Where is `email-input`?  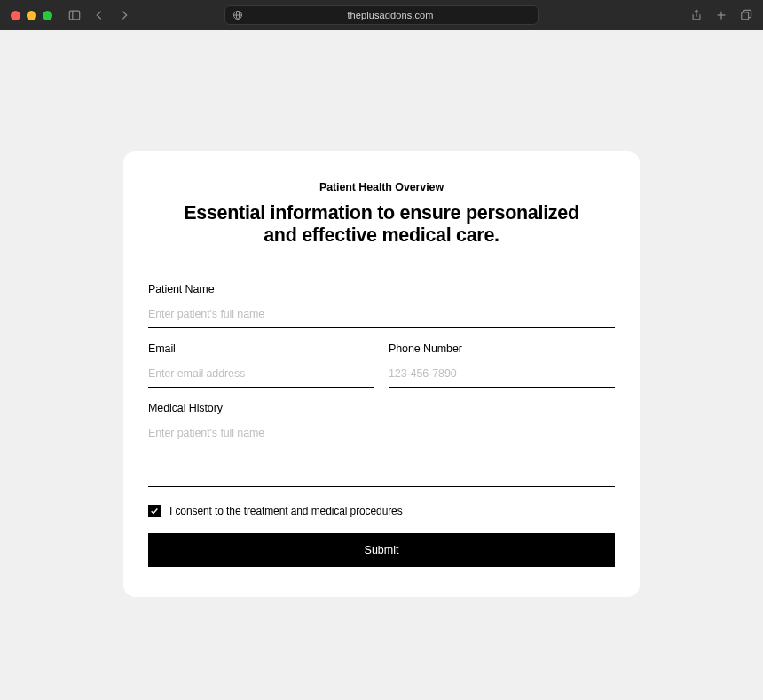 email-input is located at coordinates (261, 374).